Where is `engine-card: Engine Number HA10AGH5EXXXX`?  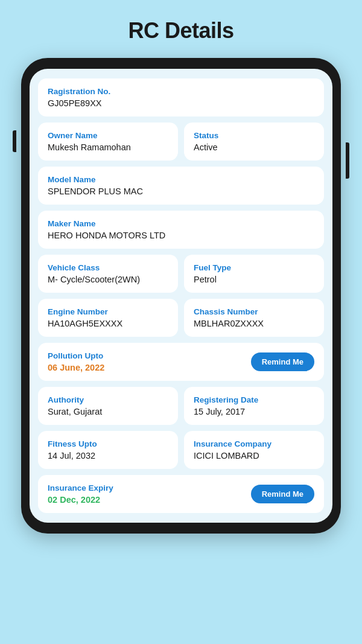 engine-card: Engine Number HA10AGH5EXXXX is located at coordinates (108, 317).